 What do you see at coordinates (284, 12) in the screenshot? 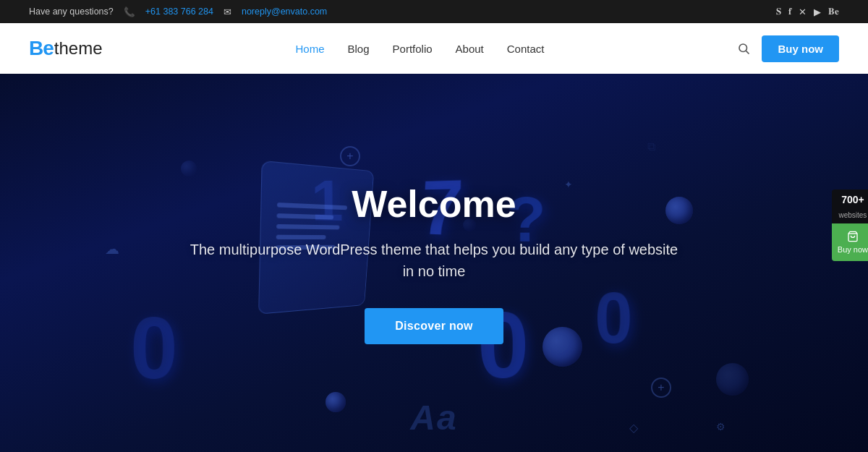
I see `email-link: noreply@envato.com` at bounding box center [284, 12].